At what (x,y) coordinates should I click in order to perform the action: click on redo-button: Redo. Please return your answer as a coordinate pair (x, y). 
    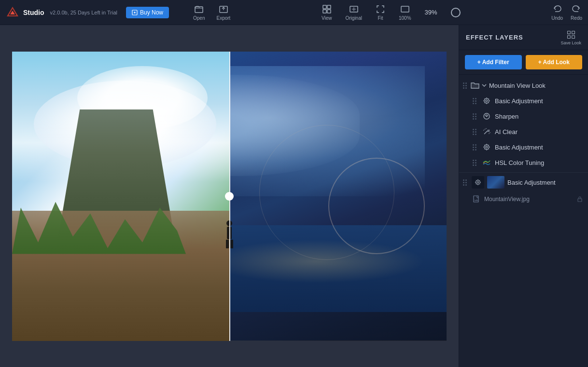
    Looking at the image, I should click on (576, 13).